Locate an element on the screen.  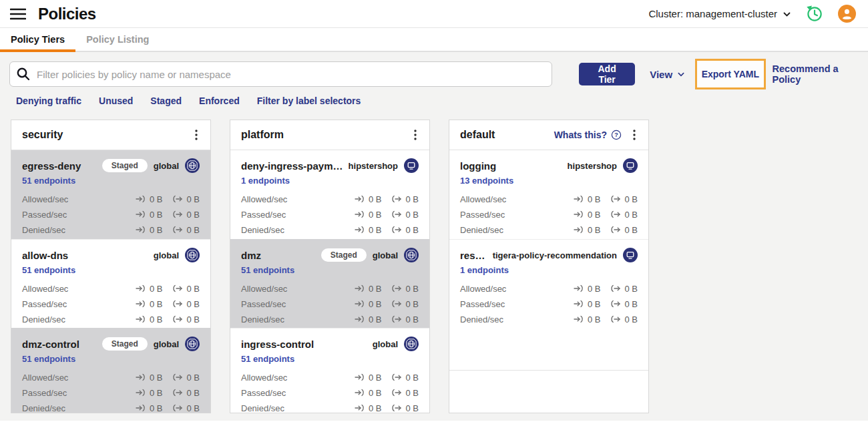
add-tier-button: Add Tier is located at coordinates (607, 74).